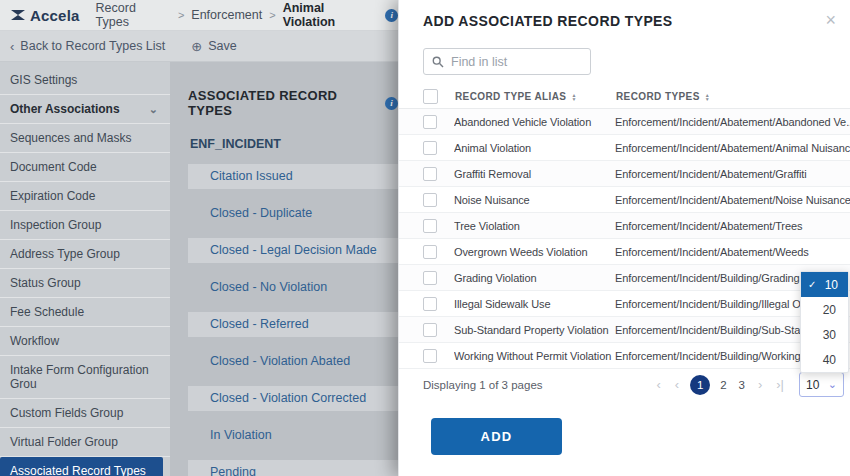 The height and width of the screenshot is (476, 850). Describe the element at coordinates (85, 378) in the screenshot. I see `sidebar-item: Intake Form Configuration Grou ⌄` at that location.